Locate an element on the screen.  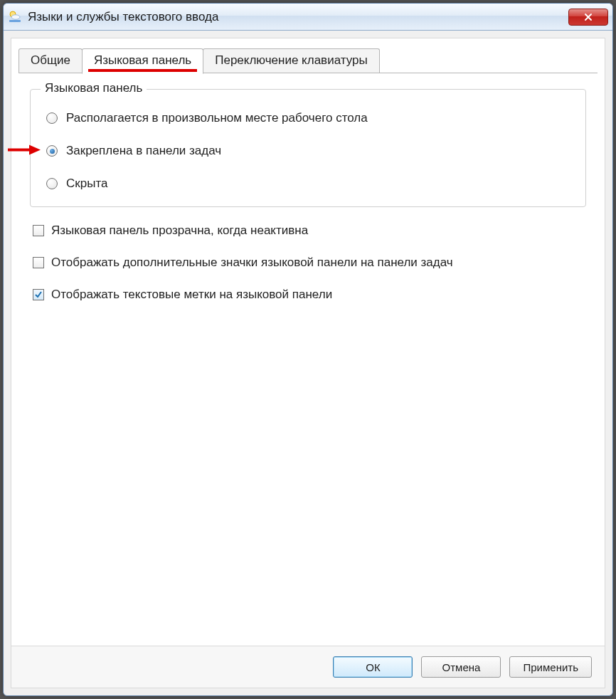
radio-docked is located at coordinates (52, 151).